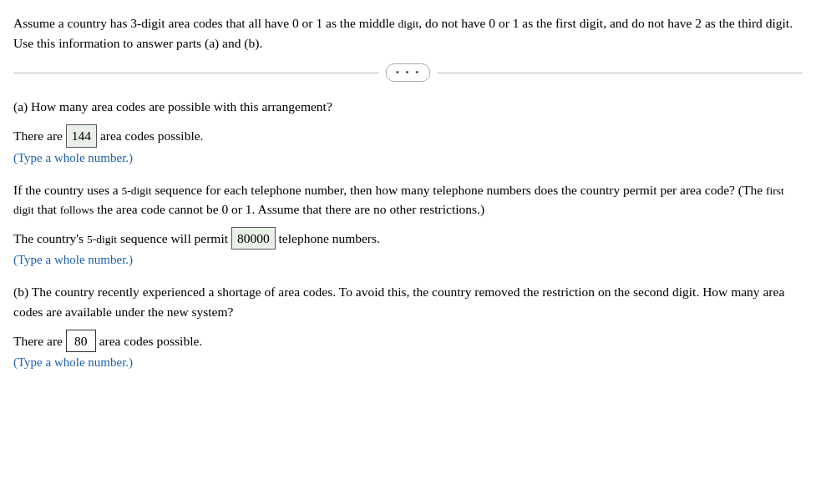 The height and width of the screenshot is (504, 816). I want to click on problem-statement: Assume a country has 3-digit area codes …, so click(408, 33).